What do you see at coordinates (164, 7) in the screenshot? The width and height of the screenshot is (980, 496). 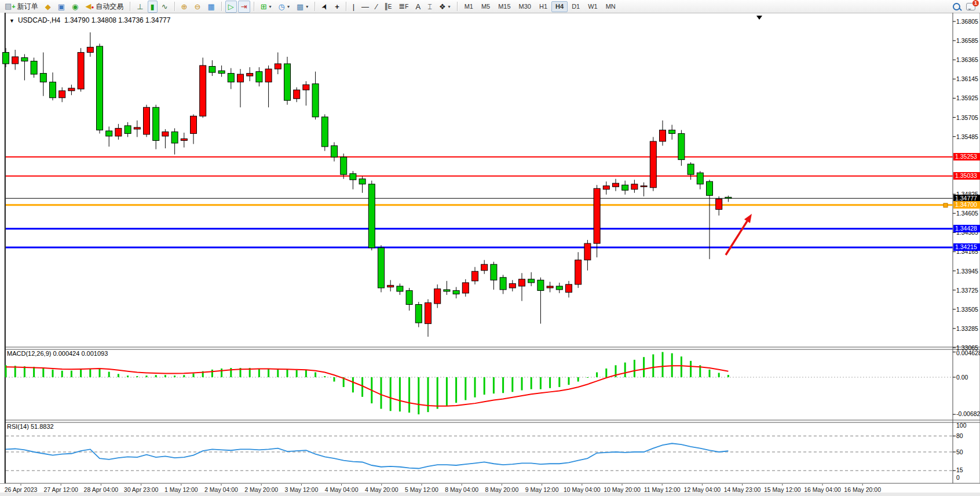 I see `line-chart-mode-button: ∿` at bounding box center [164, 7].